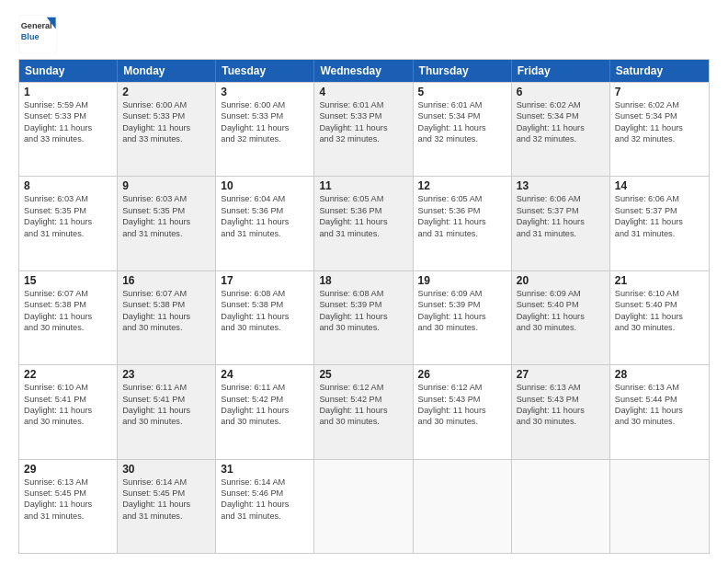  I want to click on cell-content: Sunrise: 6:12 AMSunset: 5:43 PMDaylight:…, so click(462, 405).